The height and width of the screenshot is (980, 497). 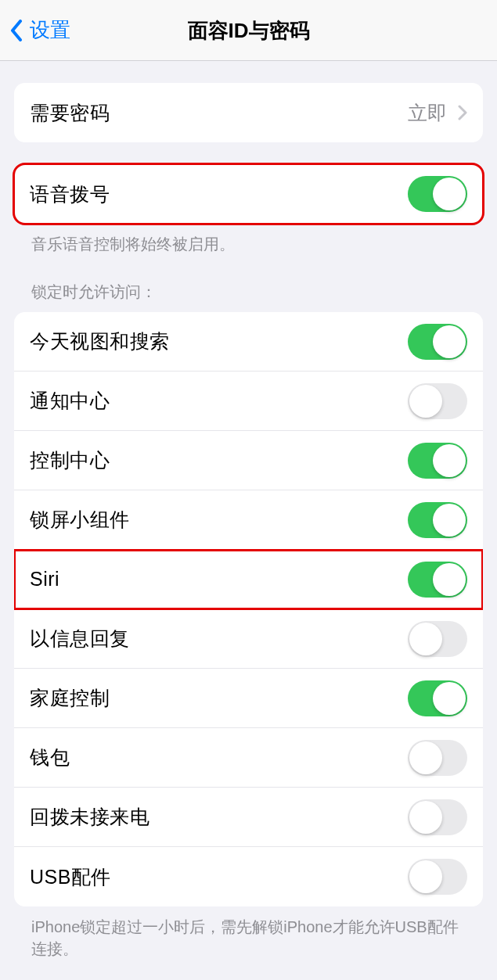 I want to click on lock-access-footer: iPhone锁定超过一小时后，需先解锁iPhone才能允许USB配件连接。, so click(x=249, y=933).